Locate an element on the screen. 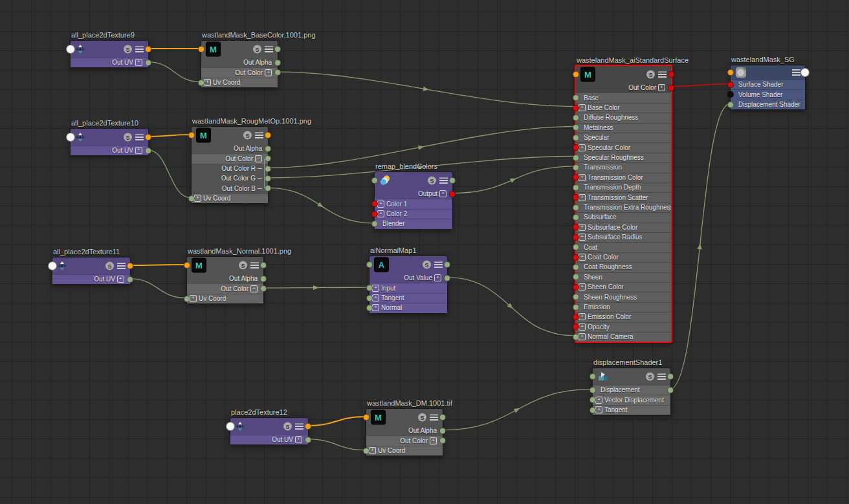  node-dm: wastlandMask_DM.1001.tifMSOut AlphaOut C… is located at coordinates (404, 432).